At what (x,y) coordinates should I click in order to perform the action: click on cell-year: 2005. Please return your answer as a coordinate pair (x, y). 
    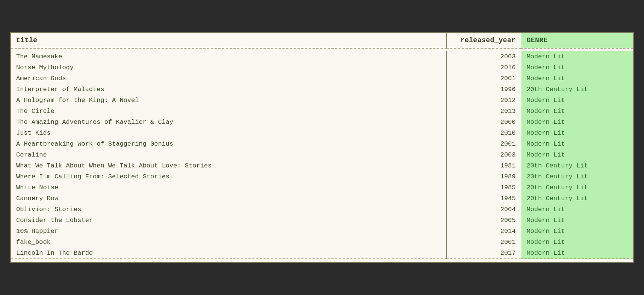
    Looking at the image, I should click on (484, 220).